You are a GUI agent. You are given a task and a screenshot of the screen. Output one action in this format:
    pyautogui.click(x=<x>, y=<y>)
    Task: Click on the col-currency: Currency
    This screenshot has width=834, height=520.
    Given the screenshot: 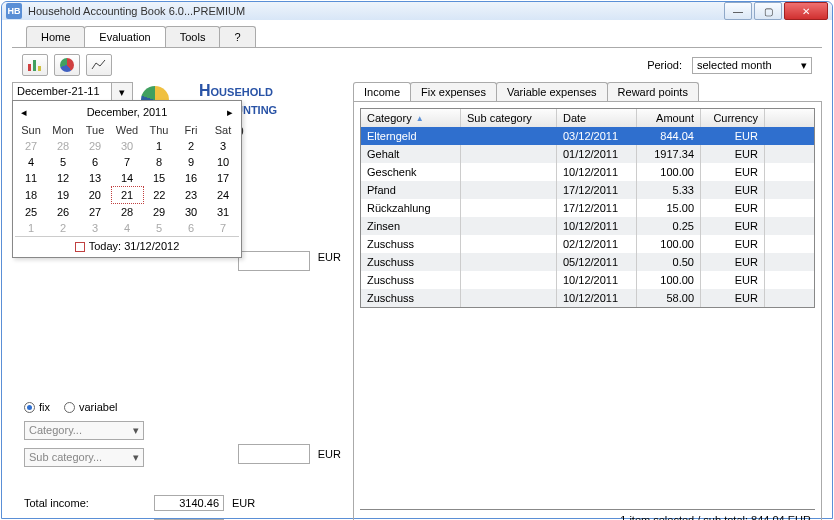 What is the action you would take?
    pyautogui.click(x=733, y=118)
    